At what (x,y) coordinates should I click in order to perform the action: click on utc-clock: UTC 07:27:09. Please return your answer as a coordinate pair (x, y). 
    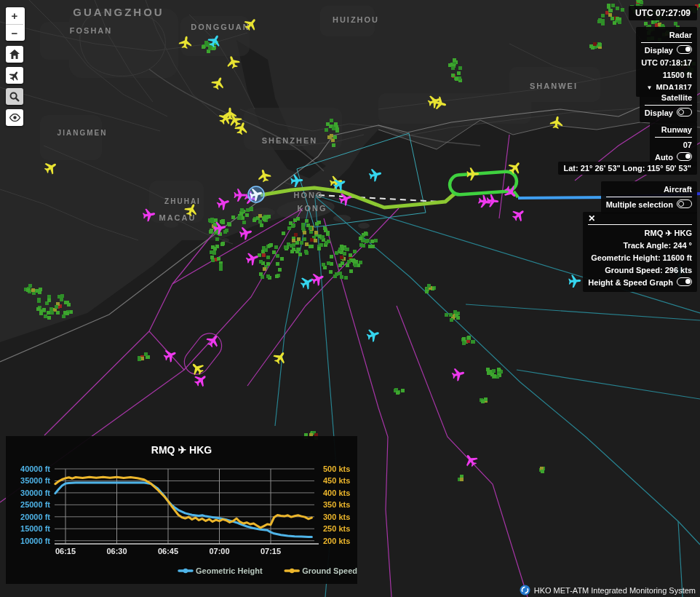
    Looking at the image, I should click on (663, 13).